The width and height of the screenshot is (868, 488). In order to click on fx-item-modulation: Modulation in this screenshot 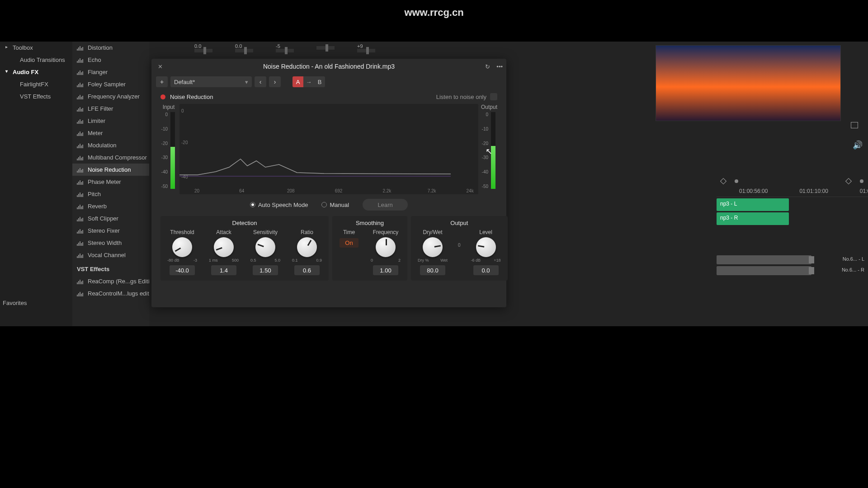, I will do `click(111, 145)`.